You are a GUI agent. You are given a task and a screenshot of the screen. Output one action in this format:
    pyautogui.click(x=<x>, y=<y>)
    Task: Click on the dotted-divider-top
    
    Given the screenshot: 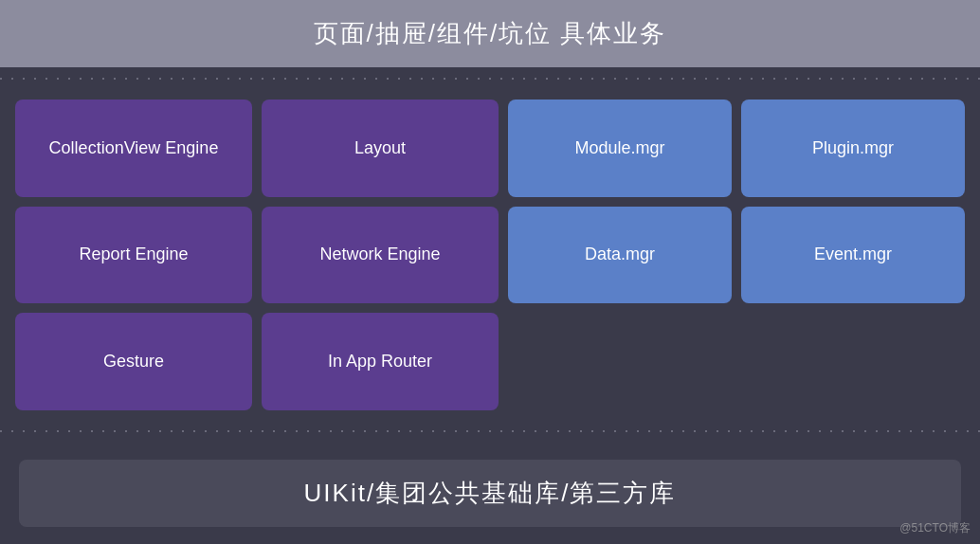 What is the action you would take?
    pyautogui.click(x=490, y=79)
    